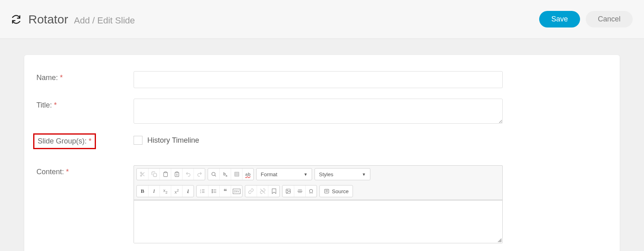 The height and width of the screenshot is (251, 644). Describe the element at coordinates (85, 142) in the screenshot. I see `slide-groups-label-wrapper: Slide Group(s): *` at that location.